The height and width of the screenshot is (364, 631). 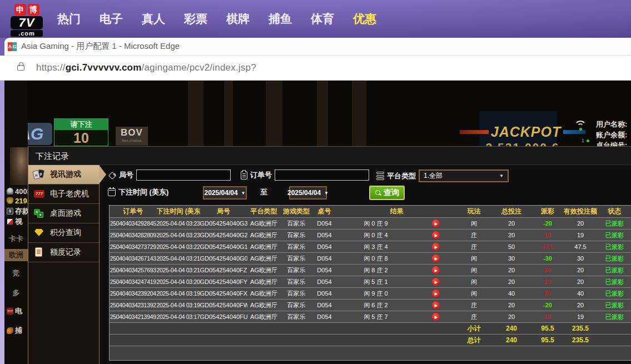 What do you see at coordinates (264, 212) in the screenshot?
I see `column-header: 平台类型` at bounding box center [264, 212].